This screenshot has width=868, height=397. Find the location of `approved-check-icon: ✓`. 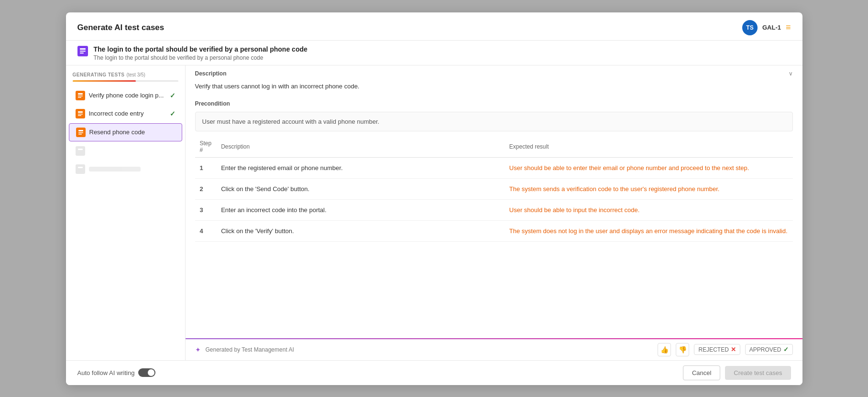

approved-check-icon: ✓ is located at coordinates (786, 350).